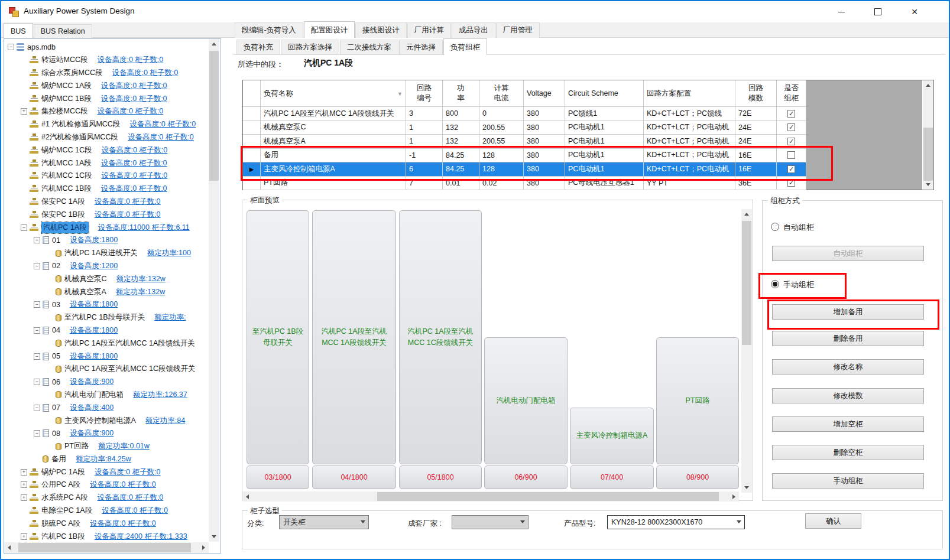 The height and width of the screenshot is (560, 950). I want to click on tree-horizontal-scrollbar, so click(106, 548).